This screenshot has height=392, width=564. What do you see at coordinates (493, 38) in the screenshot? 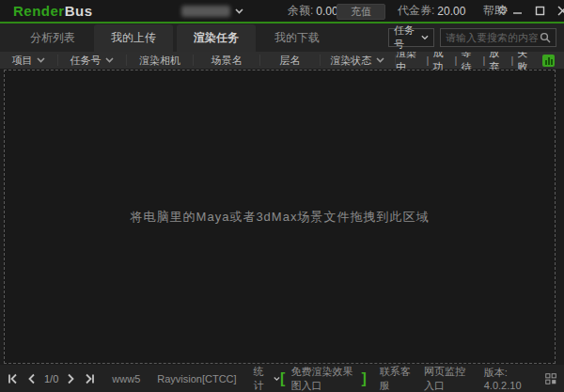
I see `search-input` at bounding box center [493, 38].